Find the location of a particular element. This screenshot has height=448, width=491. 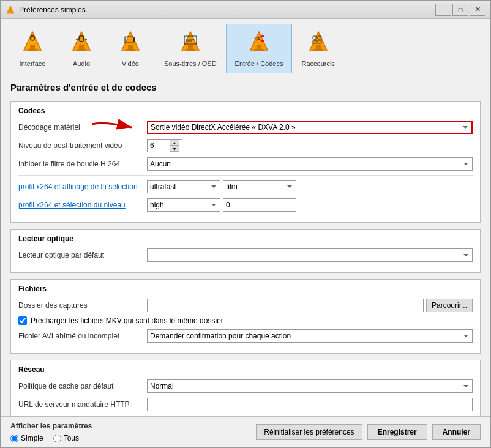

reset-button: Réinitialiser les préférences is located at coordinates (309, 432).